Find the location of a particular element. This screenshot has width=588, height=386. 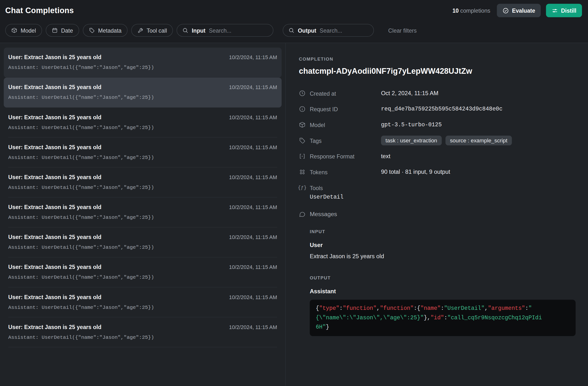

tags-value: task : user_extractionsource : example_s… is located at coordinates (446, 140).